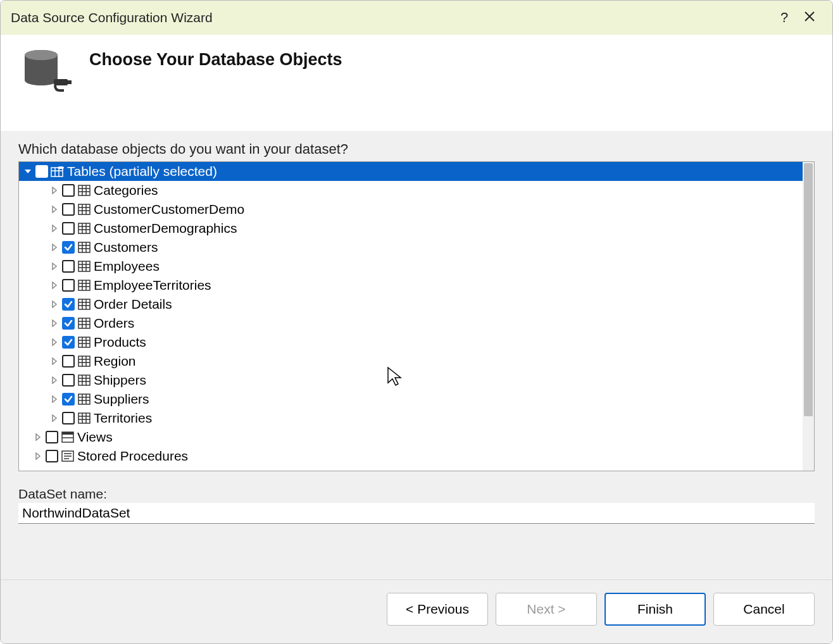  Describe the element at coordinates (810, 18) in the screenshot. I see `close-button` at that location.